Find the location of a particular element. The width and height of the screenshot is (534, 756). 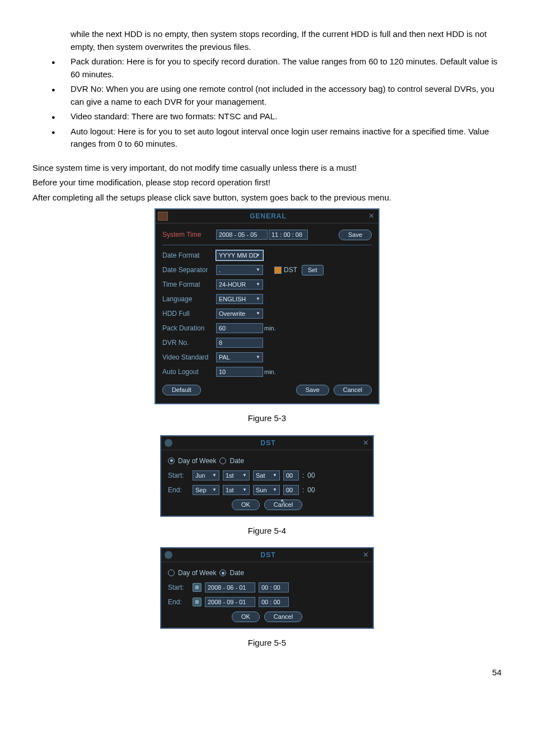

intro-text: while the next HDD is no empty, then sys… is located at coordinates (286, 40).